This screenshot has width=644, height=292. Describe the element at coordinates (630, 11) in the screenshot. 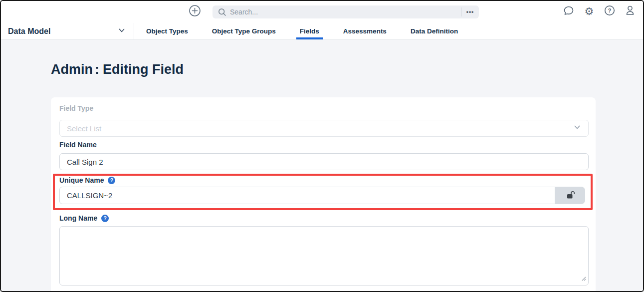

I see `user-icon` at that location.